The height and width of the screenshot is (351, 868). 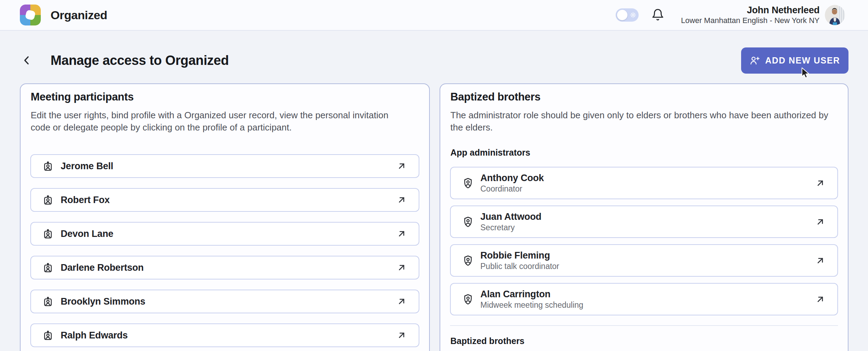 I want to click on avatar, so click(x=835, y=15).